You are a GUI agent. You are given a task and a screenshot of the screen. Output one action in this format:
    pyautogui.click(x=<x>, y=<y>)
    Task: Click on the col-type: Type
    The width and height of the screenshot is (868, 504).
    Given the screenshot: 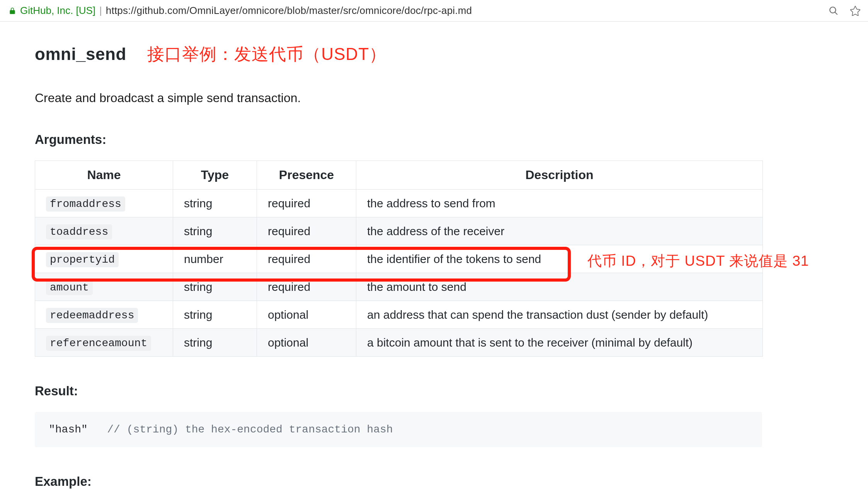 What is the action you would take?
    pyautogui.click(x=215, y=175)
    